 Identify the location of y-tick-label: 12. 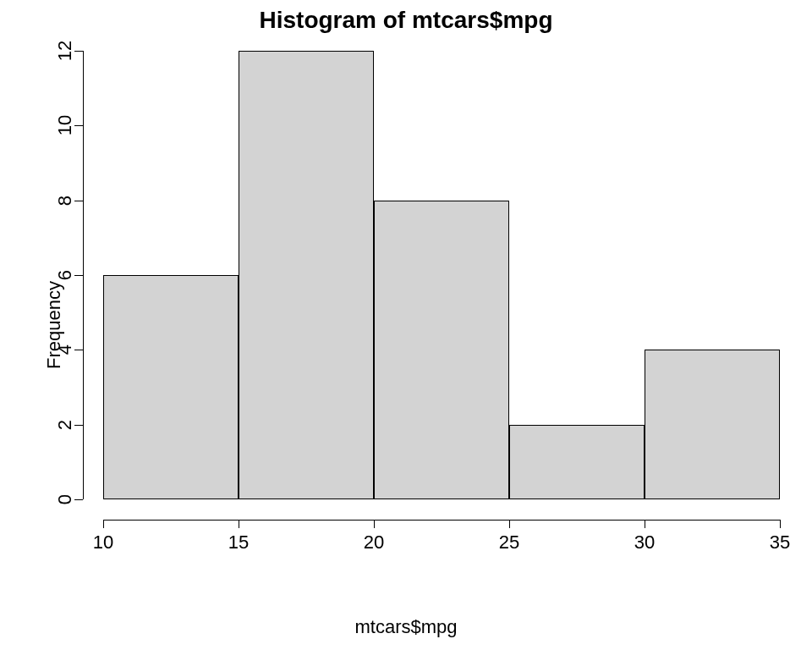
(65, 51).